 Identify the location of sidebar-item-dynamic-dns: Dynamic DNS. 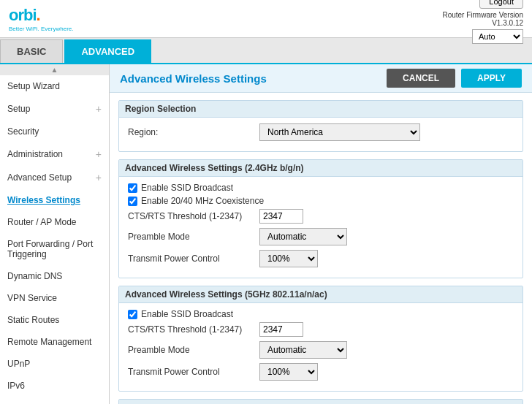
(54, 276).